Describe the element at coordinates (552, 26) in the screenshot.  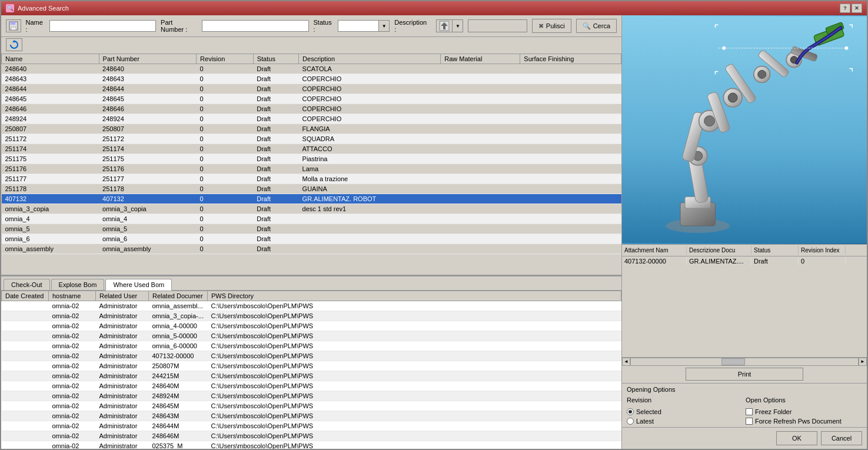
I see `pulisci-button: ✖ Pulisci` at that location.